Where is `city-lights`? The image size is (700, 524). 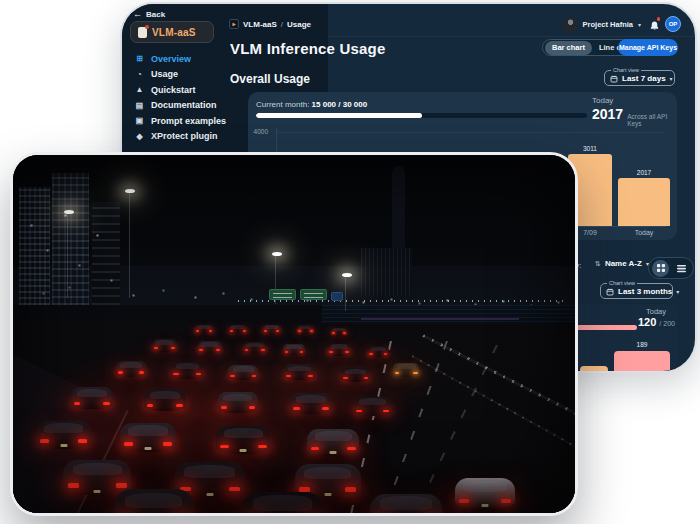 city-lights is located at coordinates (14, 156).